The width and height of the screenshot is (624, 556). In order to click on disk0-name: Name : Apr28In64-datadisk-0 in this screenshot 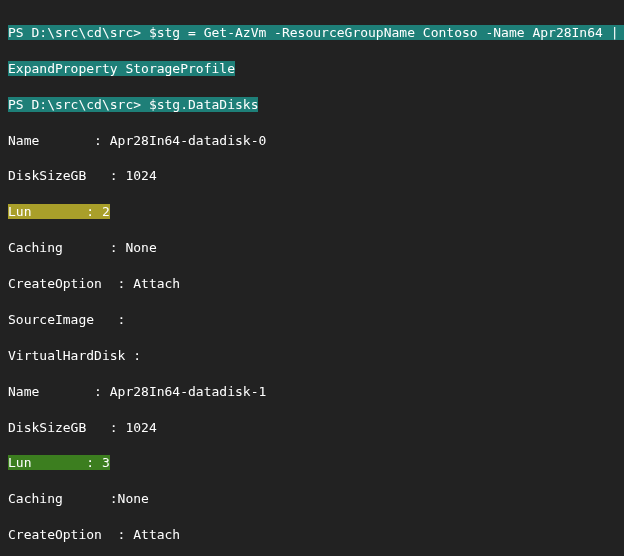, I will do `click(312, 141)`.